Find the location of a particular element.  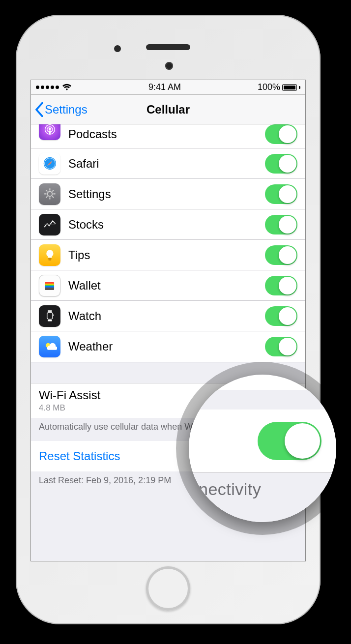

toggle-watch is located at coordinates (281, 316).